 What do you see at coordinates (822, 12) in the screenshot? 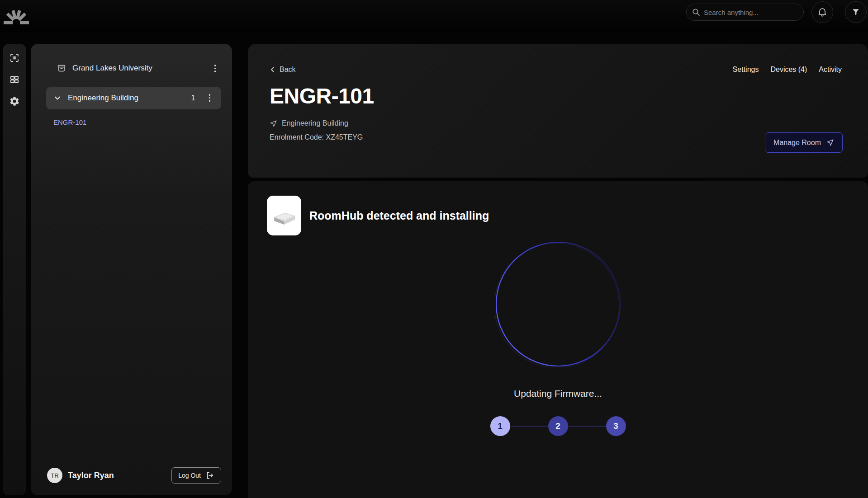
I see `notifications-button` at bounding box center [822, 12].